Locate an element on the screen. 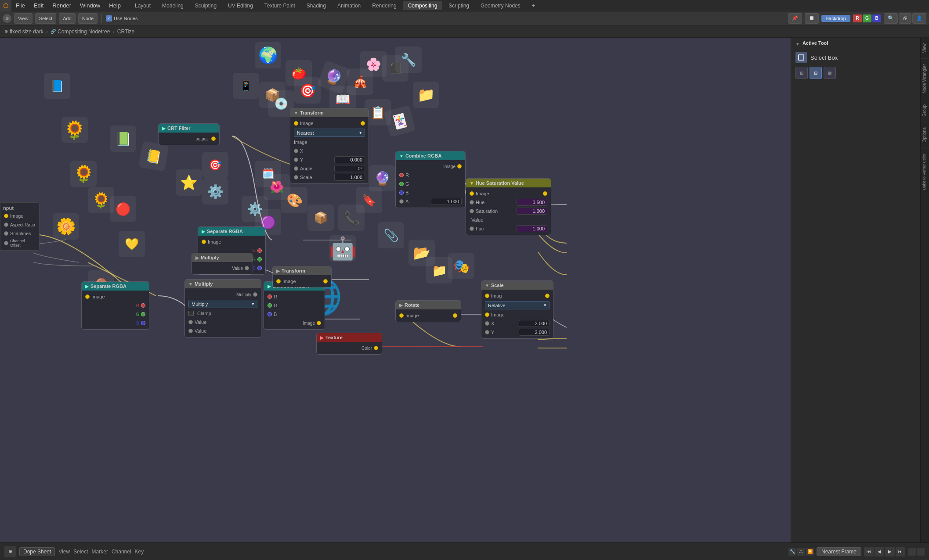 The width and height of the screenshot is (929, 560). transform-2-node: ▶ Transform Image is located at coordinates (302, 277).